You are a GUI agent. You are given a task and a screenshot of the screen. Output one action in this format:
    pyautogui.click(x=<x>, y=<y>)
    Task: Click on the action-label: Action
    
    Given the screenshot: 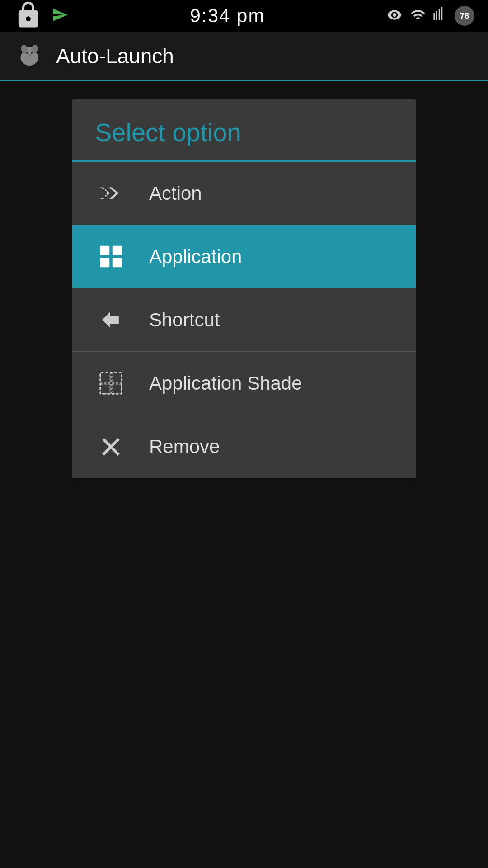 What is the action you would take?
    pyautogui.click(x=175, y=193)
    